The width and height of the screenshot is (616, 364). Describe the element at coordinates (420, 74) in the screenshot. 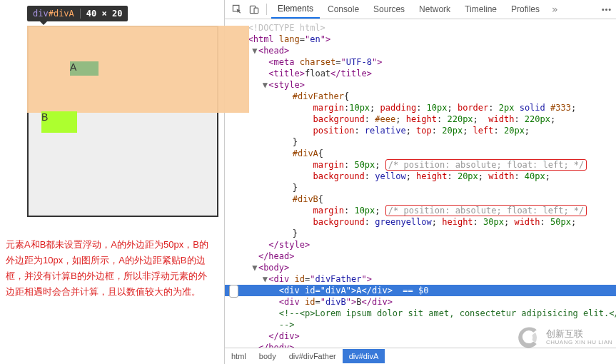

I see `dom-line: <title>float</title>` at that location.